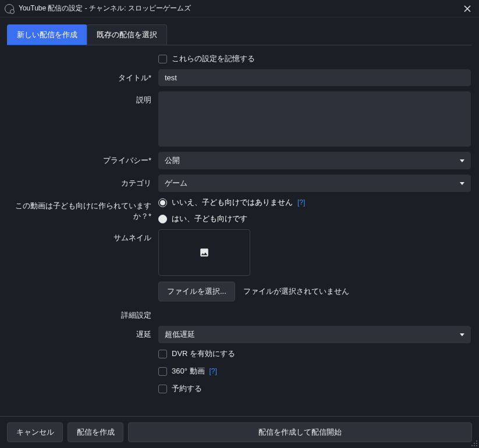 The image size is (479, 448). What do you see at coordinates (204, 253) in the screenshot?
I see `image-icon` at bounding box center [204, 253].